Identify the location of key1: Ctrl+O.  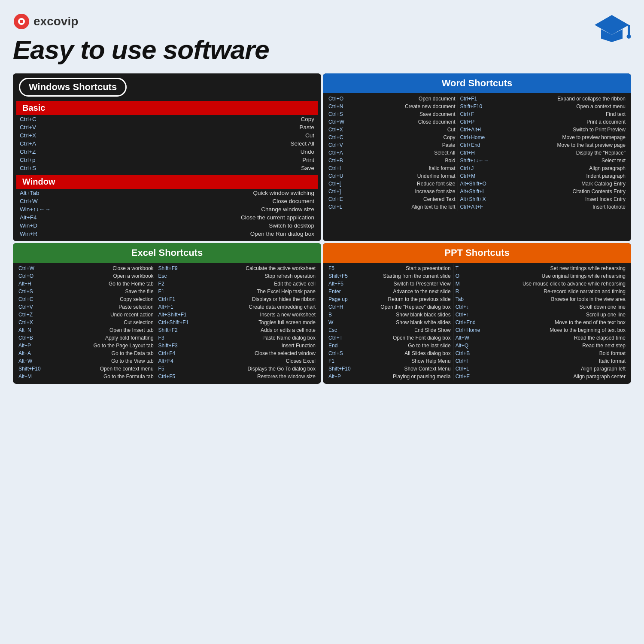
(343, 99).